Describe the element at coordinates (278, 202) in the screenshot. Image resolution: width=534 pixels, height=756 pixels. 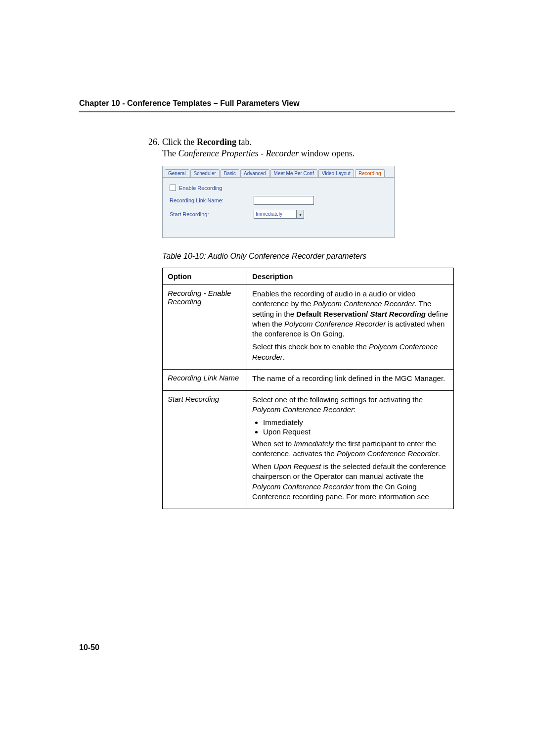
I see `recorder-dialog: General Scheduler Basic Advanced Meet Me…` at that location.